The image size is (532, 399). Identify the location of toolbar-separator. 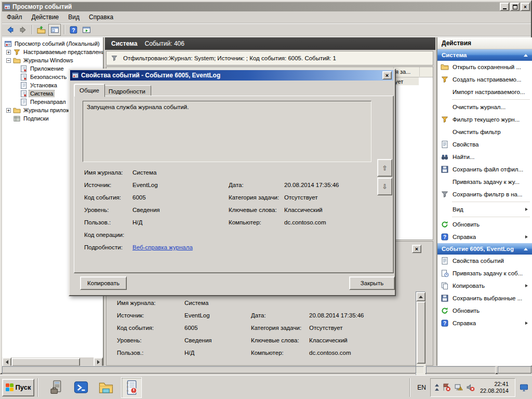
(64, 30).